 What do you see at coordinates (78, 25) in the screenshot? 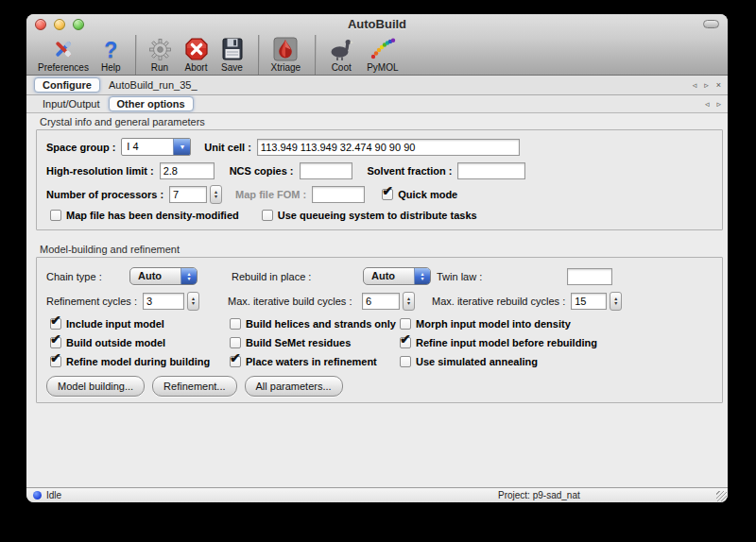
I see `zoom-window-button` at bounding box center [78, 25].